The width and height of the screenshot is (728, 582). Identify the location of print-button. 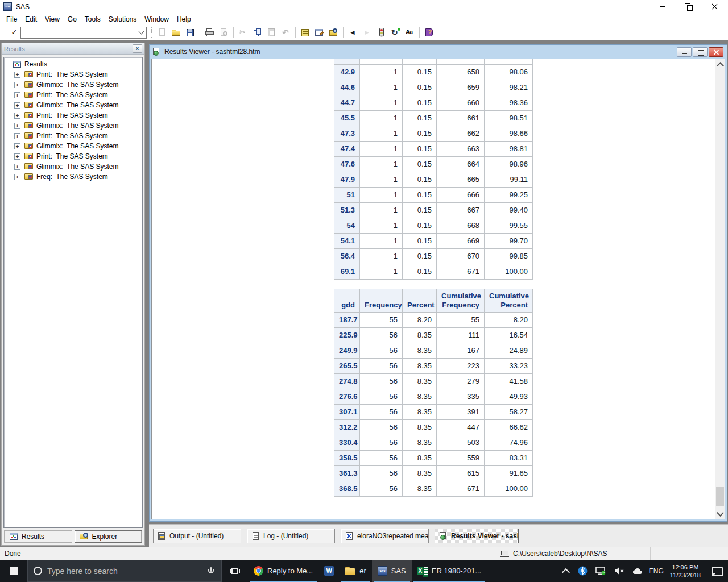
(209, 32).